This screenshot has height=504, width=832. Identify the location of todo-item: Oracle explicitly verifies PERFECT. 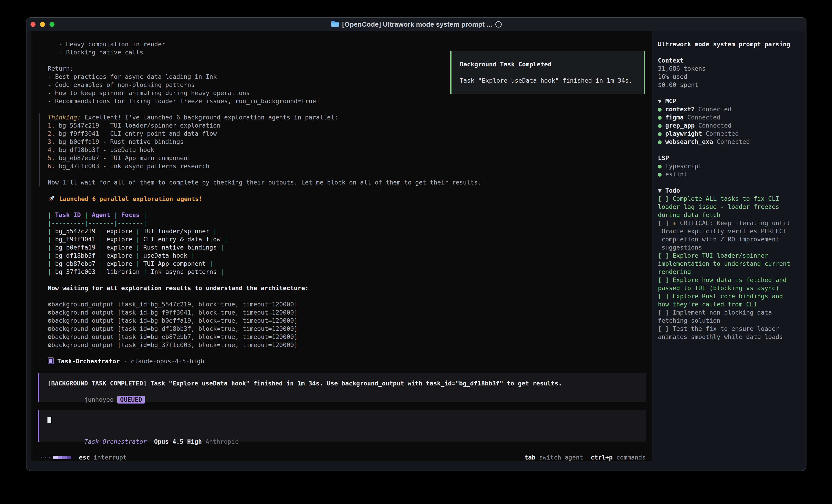
(730, 231).